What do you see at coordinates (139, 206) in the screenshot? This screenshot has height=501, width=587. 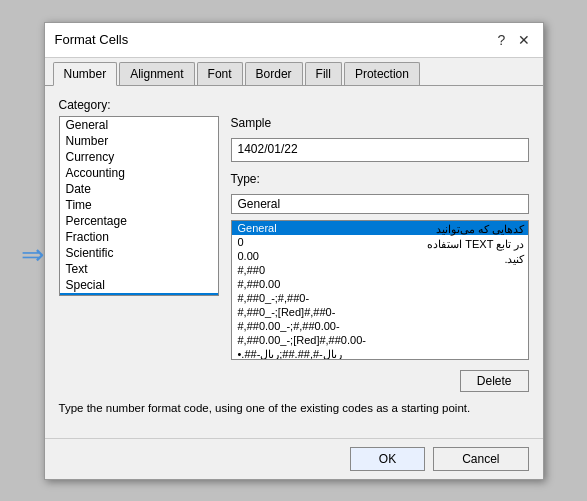 I see `category-list: General Number Currency Accounting Date …` at bounding box center [139, 206].